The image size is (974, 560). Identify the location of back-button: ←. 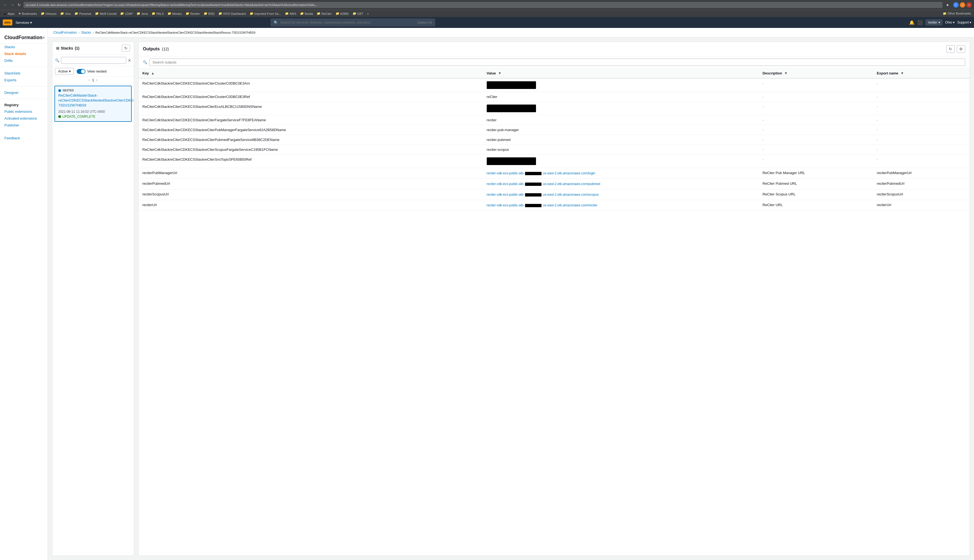
(5, 5).